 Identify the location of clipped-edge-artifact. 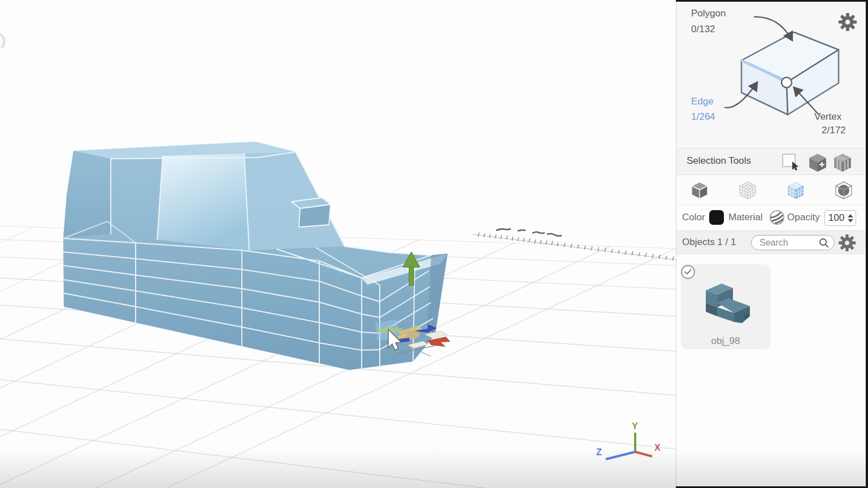
(2, 41).